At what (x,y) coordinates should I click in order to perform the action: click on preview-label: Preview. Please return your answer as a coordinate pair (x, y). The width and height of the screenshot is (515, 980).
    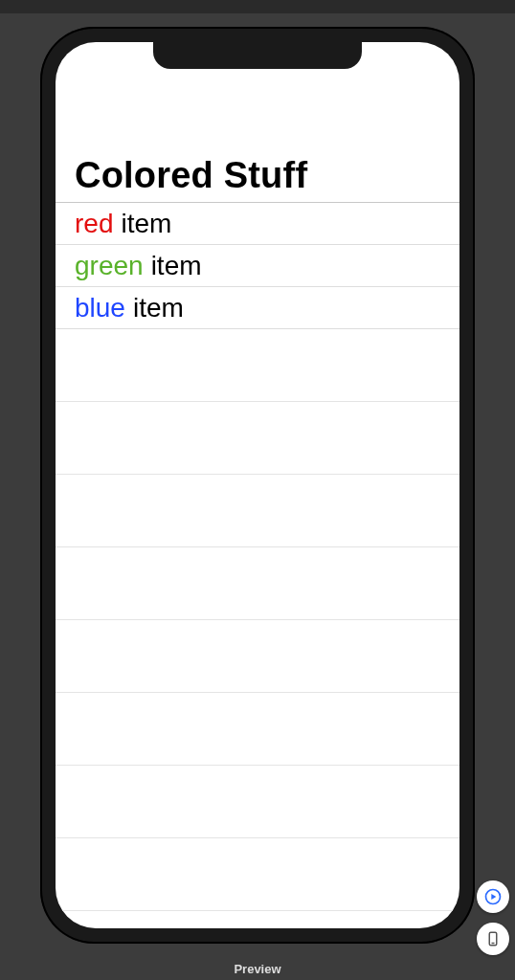
    Looking at the image, I should click on (257, 969).